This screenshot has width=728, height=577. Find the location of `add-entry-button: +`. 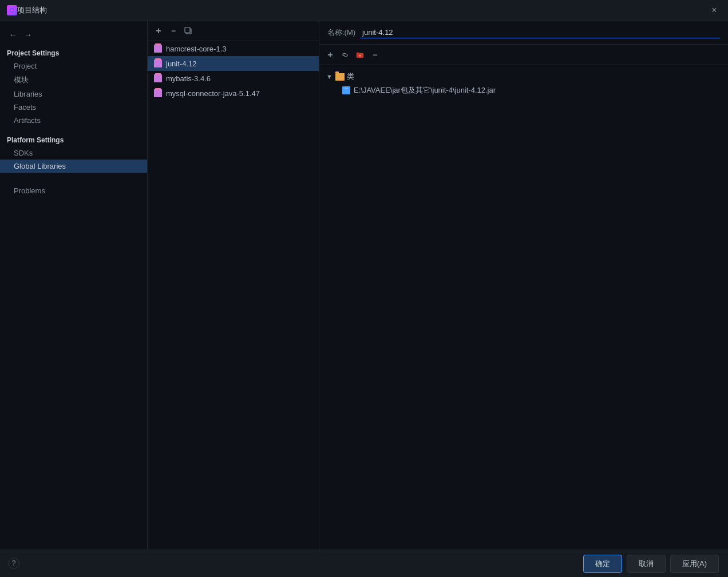

add-entry-button: + is located at coordinates (330, 55).